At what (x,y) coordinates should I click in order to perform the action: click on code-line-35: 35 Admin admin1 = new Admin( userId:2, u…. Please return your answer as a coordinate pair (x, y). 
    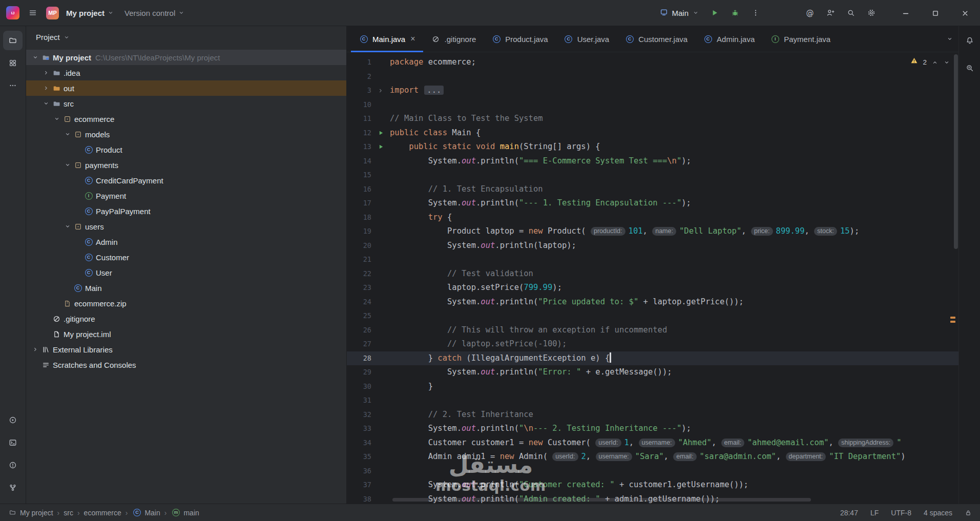
    Looking at the image, I should click on (653, 457).